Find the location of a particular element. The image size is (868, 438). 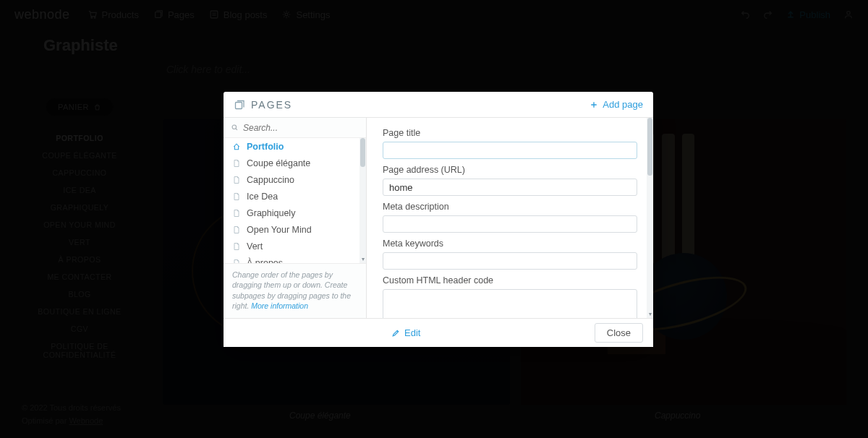

page-list-item: Portfolio is located at coordinates (295, 146).